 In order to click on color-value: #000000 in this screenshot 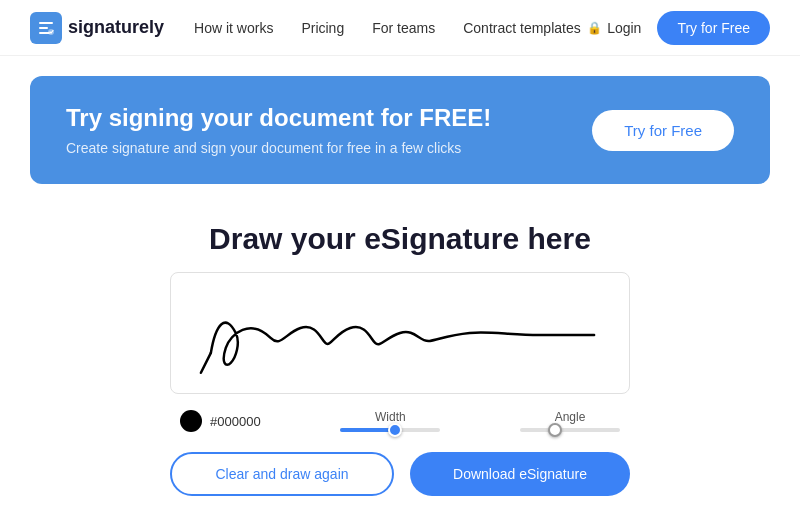, I will do `click(236, 422)`.